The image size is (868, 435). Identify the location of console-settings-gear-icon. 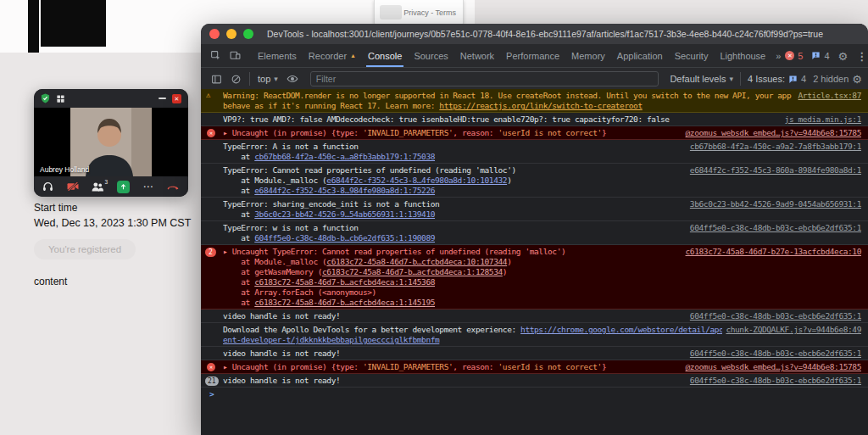
(857, 80).